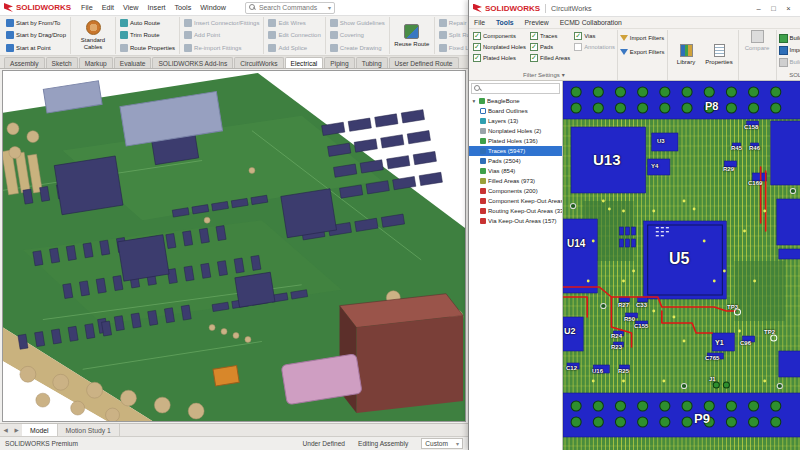 Image resolution: width=800 pixels, height=450 pixels. I want to click on command-manager-ribbon: Start by From/To Start by Drag/Drop Star…, so click(234, 36).